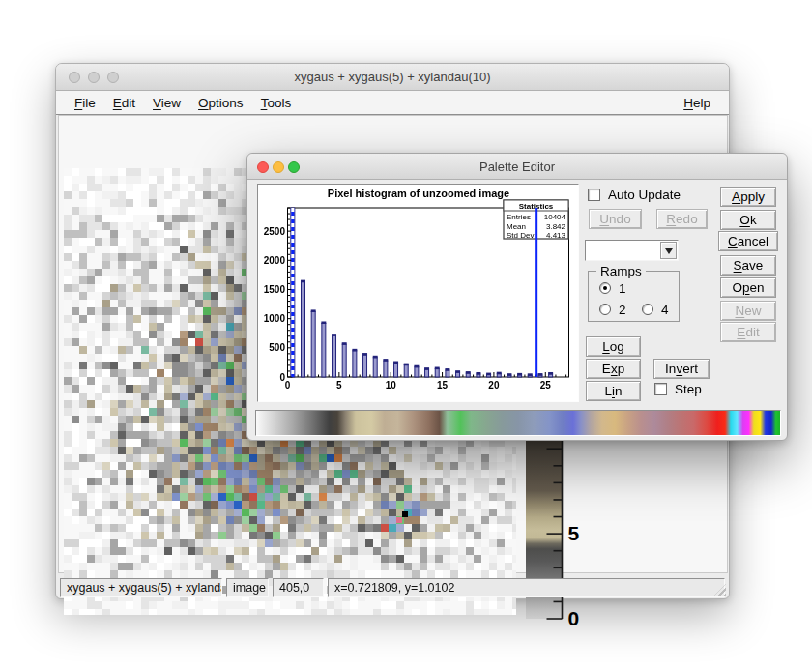 Image resolution: width=812 pixels, height=669 pixels. Describe the element at coordinates (275, 290) in the screenshot. I see `svg-text: 1500` at that location.